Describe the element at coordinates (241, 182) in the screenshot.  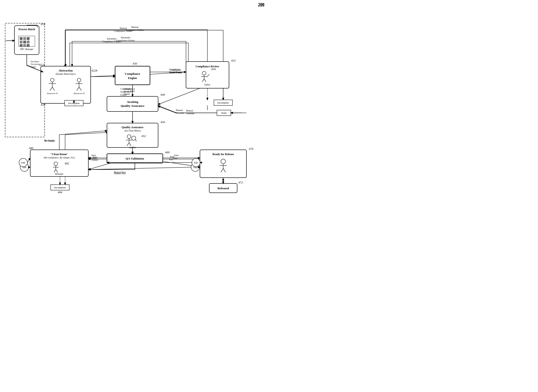
I see `id-472: 472` at that location.